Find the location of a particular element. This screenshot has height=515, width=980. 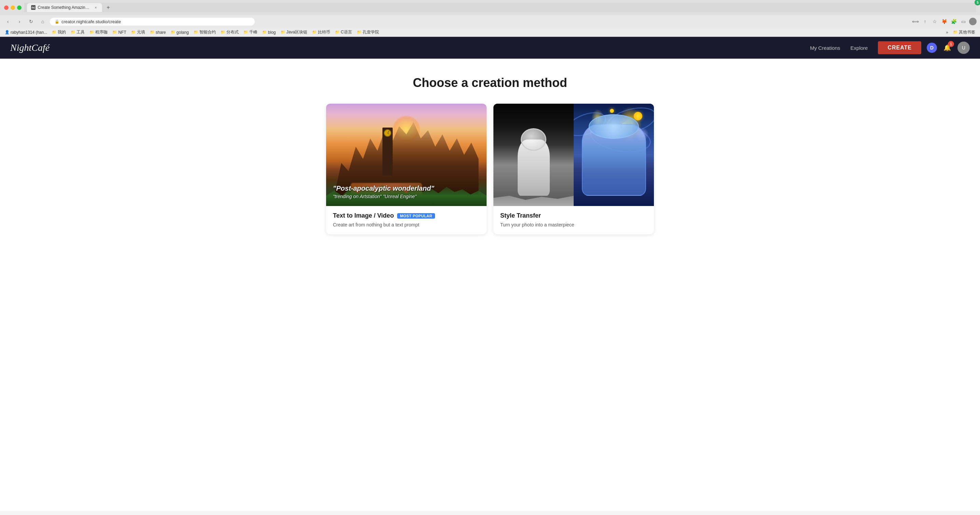

url-text: creator.nightcafe.studio/create is located at coordinates (91, 22).